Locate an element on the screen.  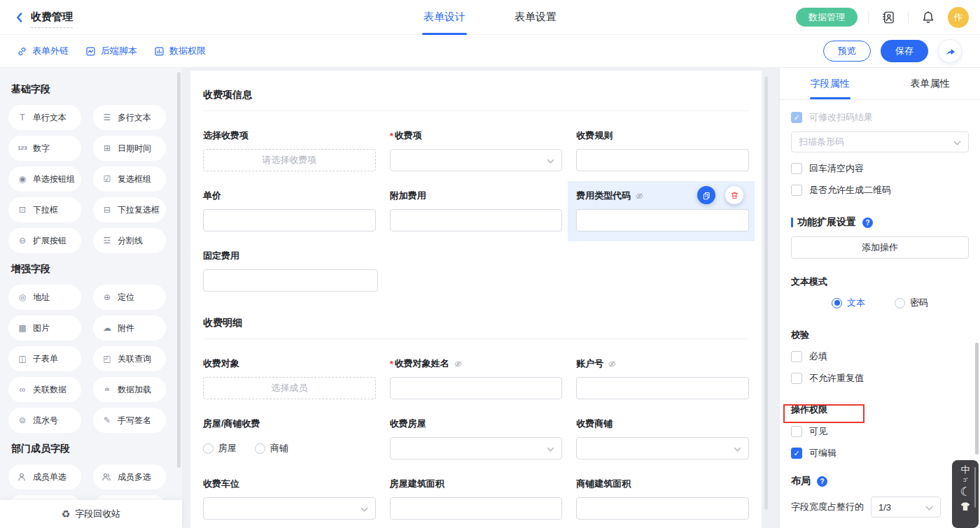
form-field: *收费对象姓名 is located at coordinates (476, 378).